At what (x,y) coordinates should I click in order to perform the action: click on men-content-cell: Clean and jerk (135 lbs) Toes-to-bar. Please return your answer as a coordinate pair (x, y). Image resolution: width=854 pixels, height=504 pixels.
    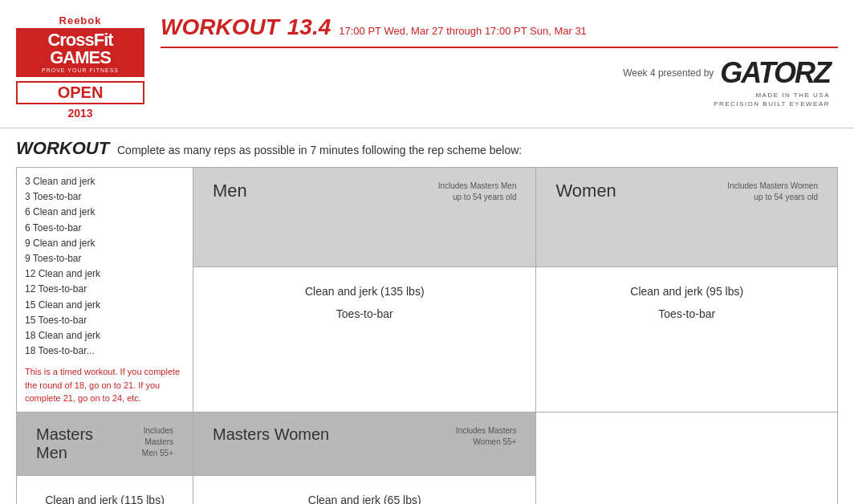
    Looking at the image, I should click on (364, 339).